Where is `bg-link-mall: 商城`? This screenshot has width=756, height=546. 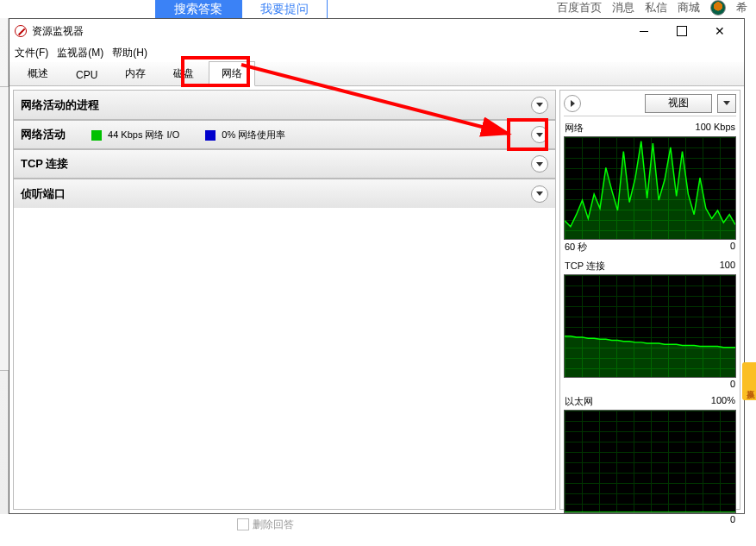 bg-link-mall: 商城 is located at coordinates (689, 8).